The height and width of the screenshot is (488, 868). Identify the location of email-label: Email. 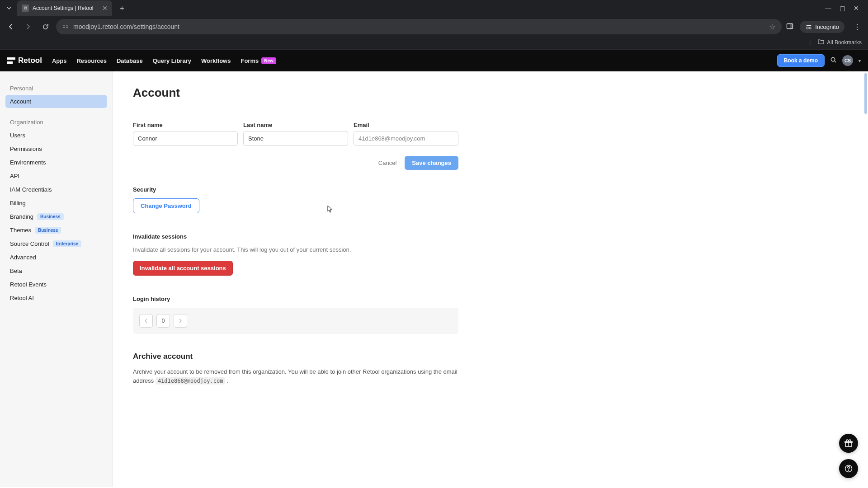
(406, 125).